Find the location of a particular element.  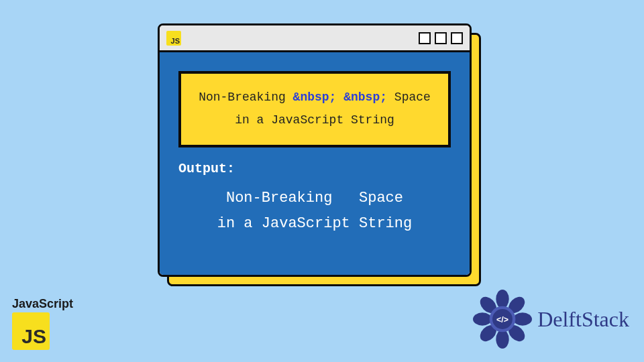

code-brackets-icon: </> is located at coordinates (502, 320).